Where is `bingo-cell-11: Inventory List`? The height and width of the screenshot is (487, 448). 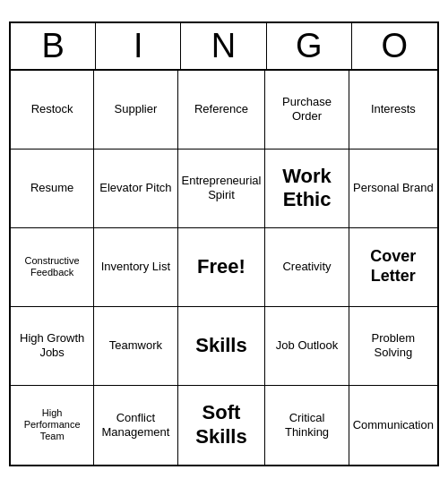 bingo-cell-11: Inventory List is located at coordinates (136, 268).